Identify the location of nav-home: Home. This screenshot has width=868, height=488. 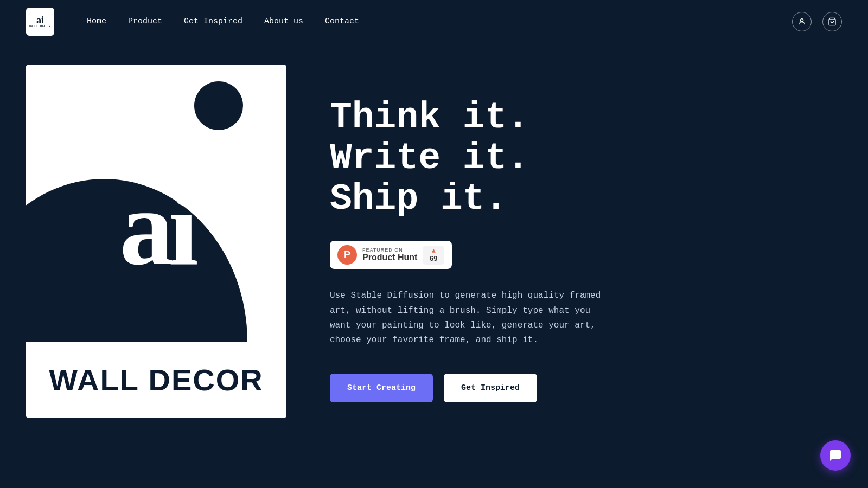
(97, 22).